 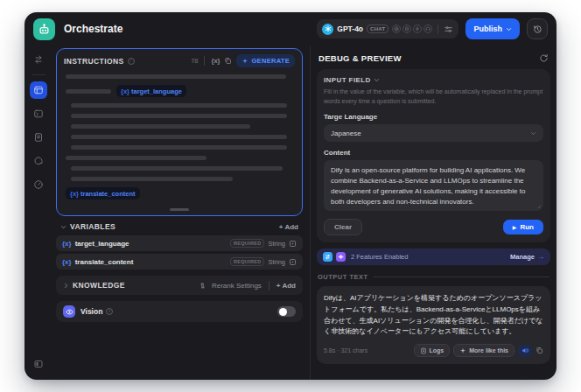 What do you see at coordinates (378, 29) in the screenshot?
I see `model-mode-badge: CHAT` at bounding box center [378, 29].